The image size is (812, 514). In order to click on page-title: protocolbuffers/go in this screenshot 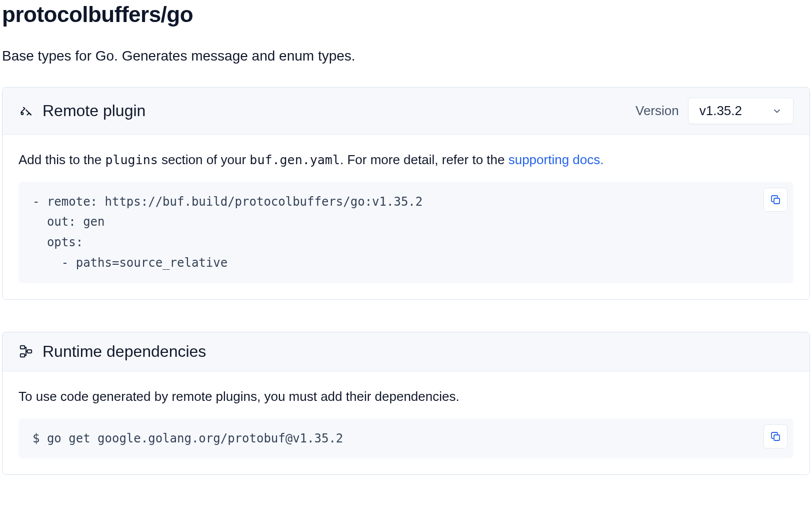, I will do `click(406, 15)`.